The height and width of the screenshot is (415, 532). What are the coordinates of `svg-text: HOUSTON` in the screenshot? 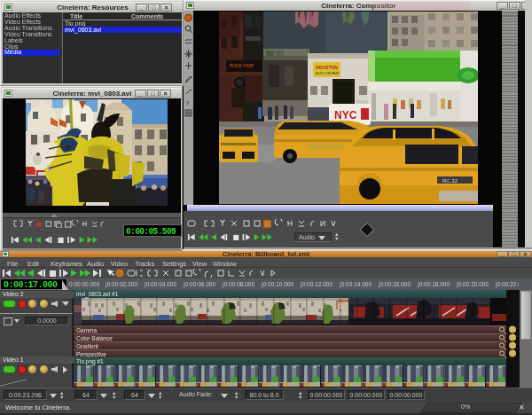 It's located at (326, 67).